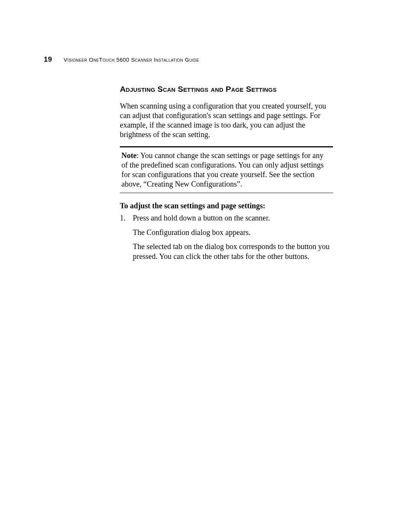  I want to click on intro-paragraph: When scanning using a configuration that…, so click(226, 120).